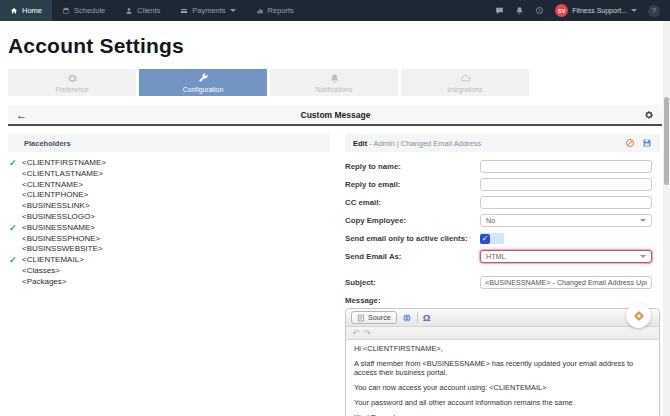 This screenshot has height=416, width=670. I want to click on tab-integrations: Integrations, so click(465, 82).